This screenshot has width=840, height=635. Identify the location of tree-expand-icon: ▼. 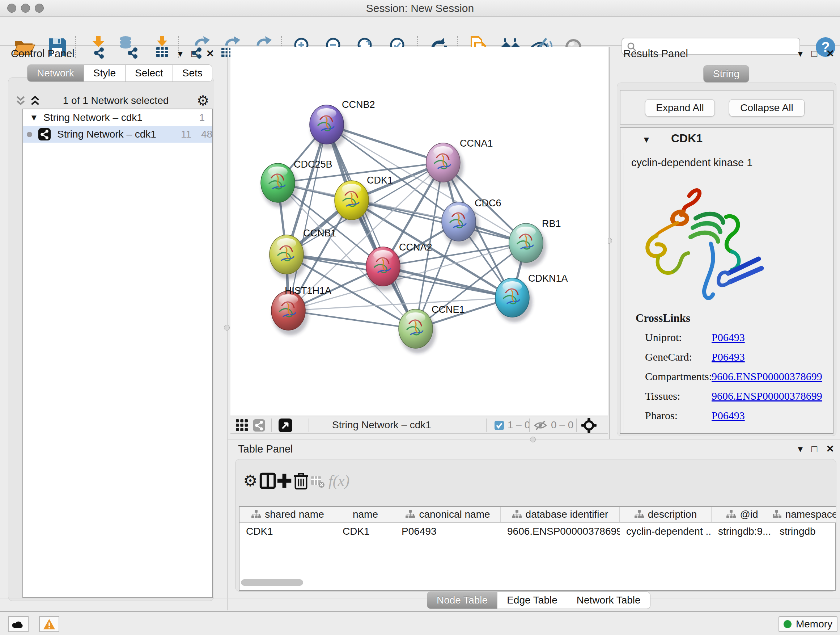
(34, 118).